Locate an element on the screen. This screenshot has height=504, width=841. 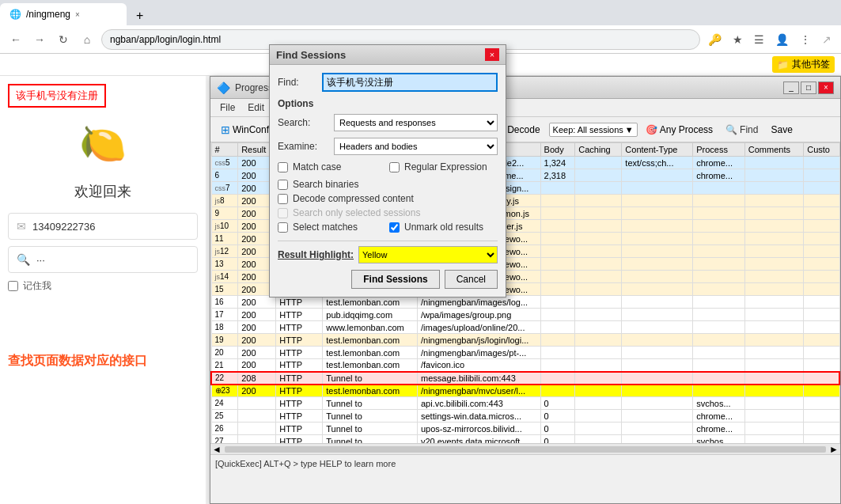
refresh-btn: ↻ is located at coordinates (63, 40).